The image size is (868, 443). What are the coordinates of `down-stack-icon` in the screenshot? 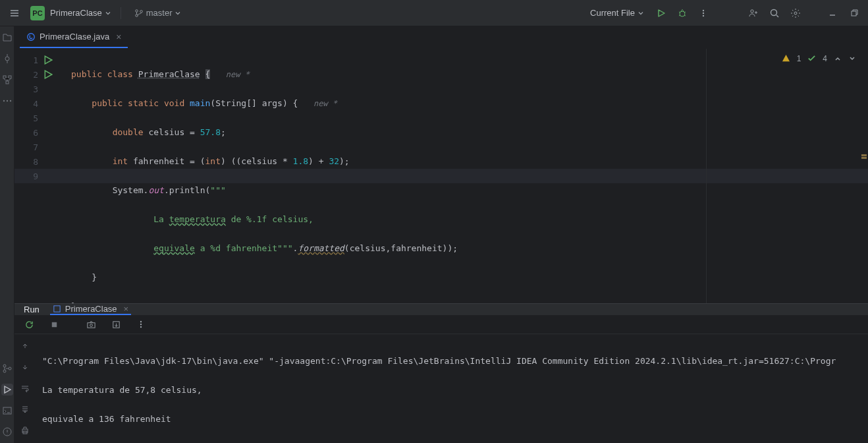 It's located at (25, 367).